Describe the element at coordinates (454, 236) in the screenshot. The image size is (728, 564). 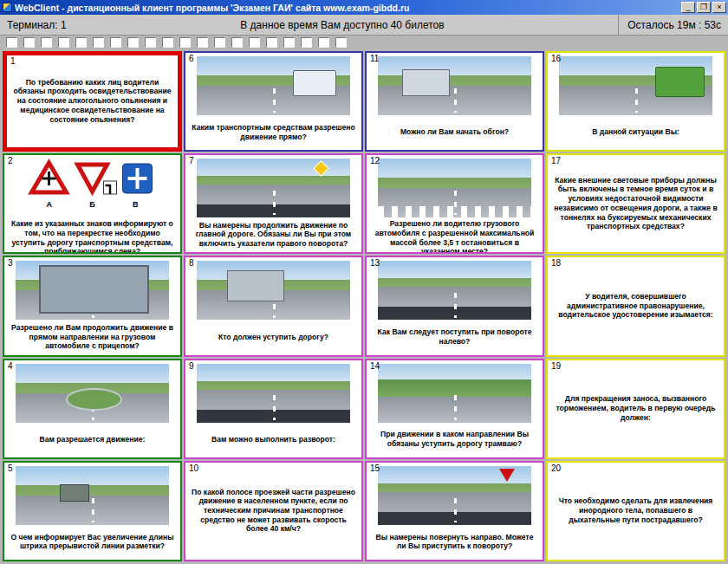
I see `question-text: Разрешено ли водителю грузового автомоби…` at that location.